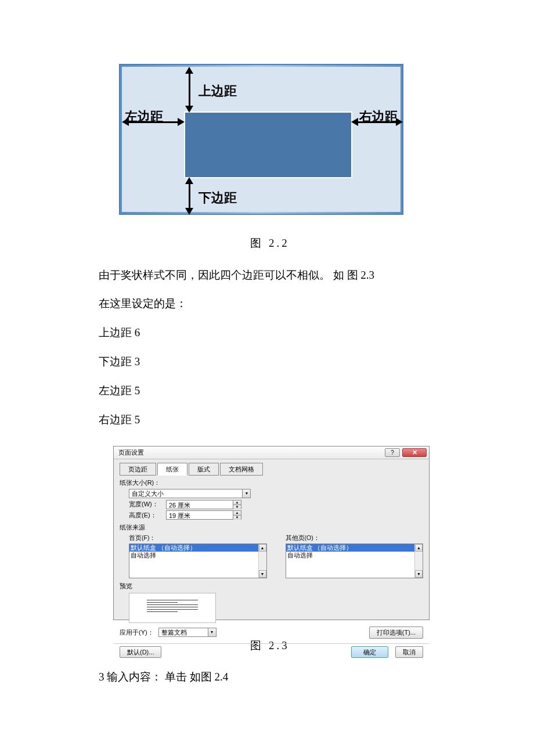 This screenshot has width=534, height=756. Describe the element at coordinates (409, 653) in the screenshot. I see `cancel-button: 取消` at that location.